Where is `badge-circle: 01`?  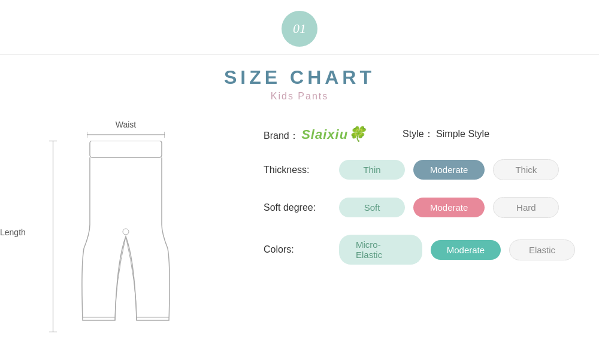 badge-circle: 01 is located at coordinates (300, 29).